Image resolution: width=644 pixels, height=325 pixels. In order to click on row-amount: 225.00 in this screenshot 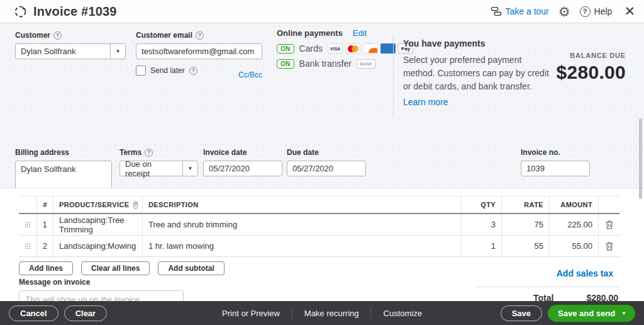, I will do `click(574, 224)`.